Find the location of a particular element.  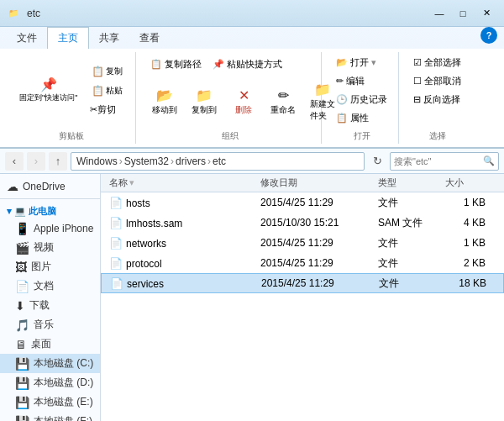

sidebar: ☁ OneDrive ▾ 💻 此电脑 📱 Apple iPhone 🎬 视频 🖼… is located at coordinates (50, 297).